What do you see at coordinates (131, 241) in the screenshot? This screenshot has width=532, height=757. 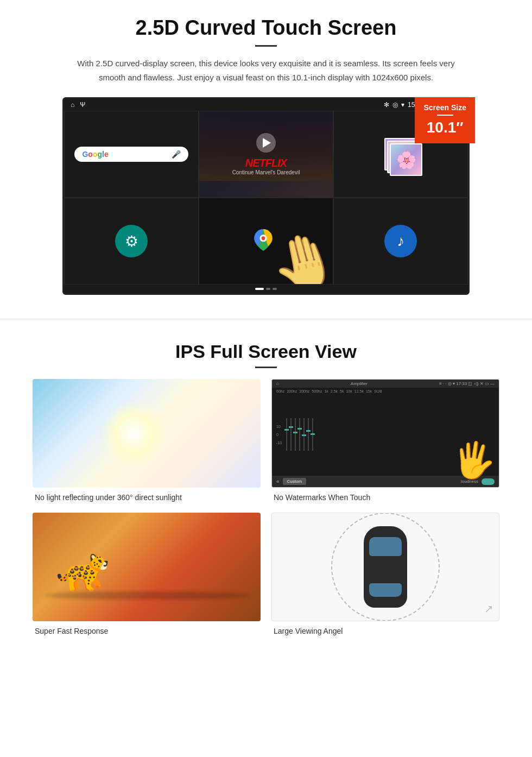 I see `gear-icon: ⚙` at bounding box center [131, 241].